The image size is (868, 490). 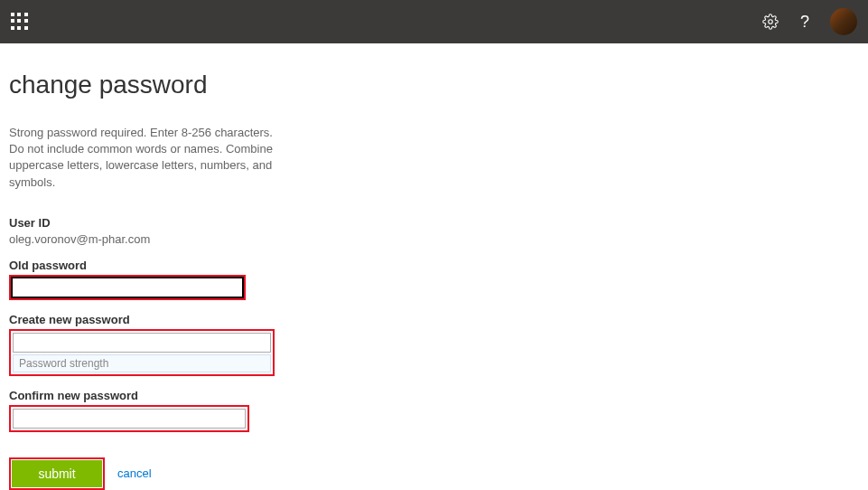 I want to click on button-row: submit cancel, so click(x=434, y=474).